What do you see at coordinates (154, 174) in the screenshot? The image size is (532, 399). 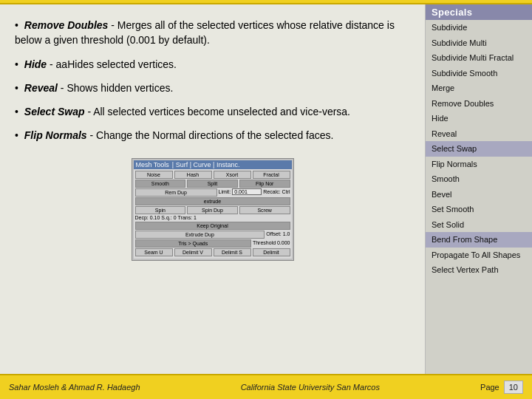 I see `mesh-btn-noise: Noise` at bounding box center [154, 174].